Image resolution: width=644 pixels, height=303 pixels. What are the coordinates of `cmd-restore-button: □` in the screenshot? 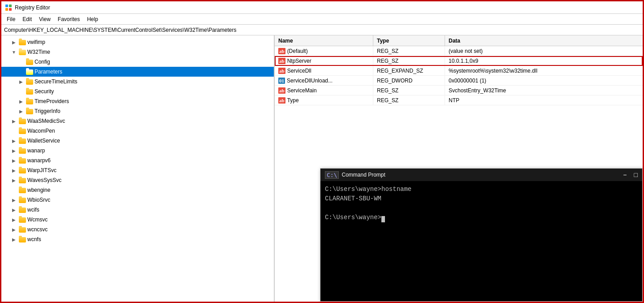 It's located at (636, 175).